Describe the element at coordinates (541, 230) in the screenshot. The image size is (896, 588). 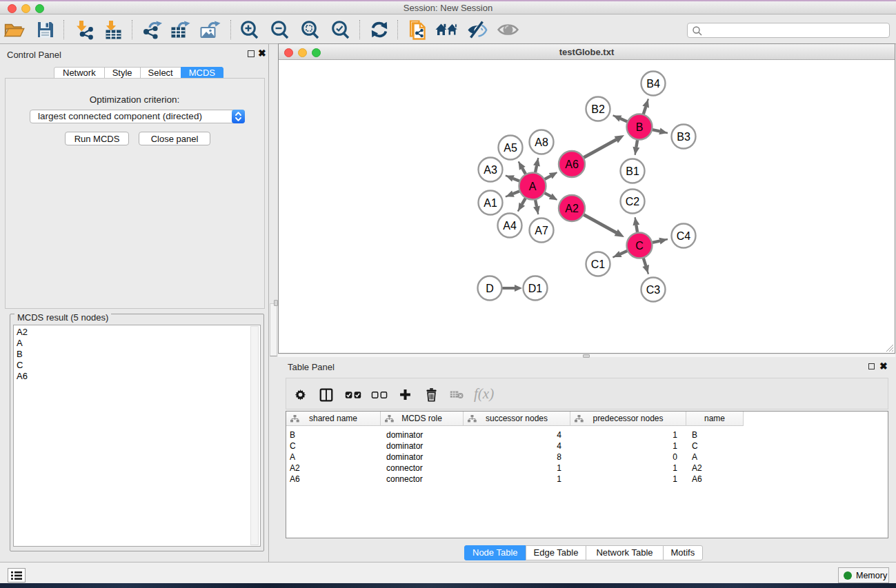
I see `svg-text: A7` at that location.